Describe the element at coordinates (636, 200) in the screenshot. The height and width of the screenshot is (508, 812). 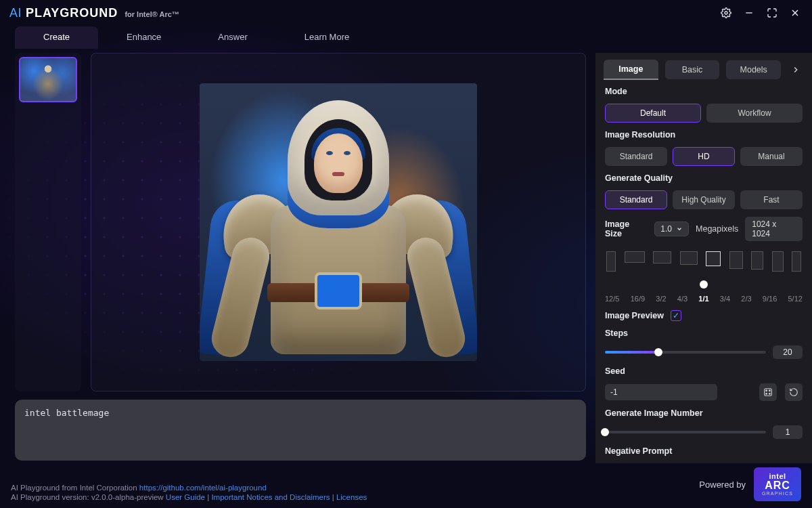
I see `quality-standard: Standard` at that location.